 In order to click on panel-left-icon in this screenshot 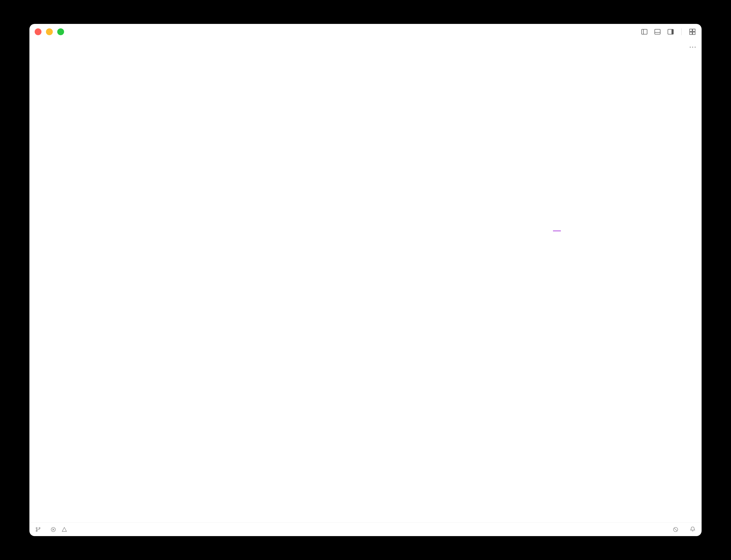, I will do `click(644, 32)`.